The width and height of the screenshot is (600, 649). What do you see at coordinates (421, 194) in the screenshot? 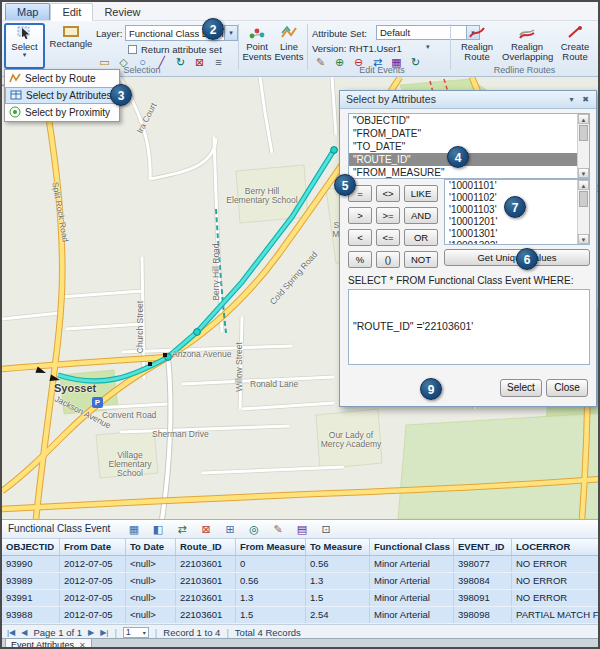
I see `operator-like-button: LIKE` at bounding box center [421, 194].